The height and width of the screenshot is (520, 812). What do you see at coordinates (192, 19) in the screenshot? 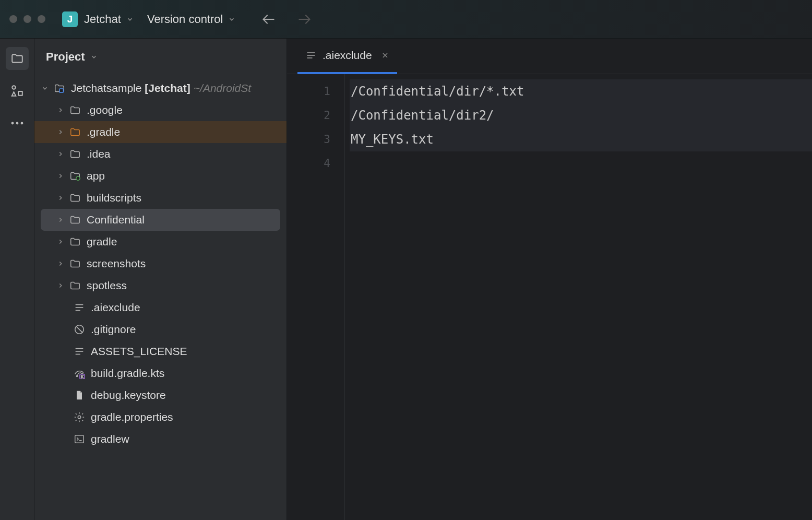
I see `vcs-selector: Version control` at bounding box center [192, 19].